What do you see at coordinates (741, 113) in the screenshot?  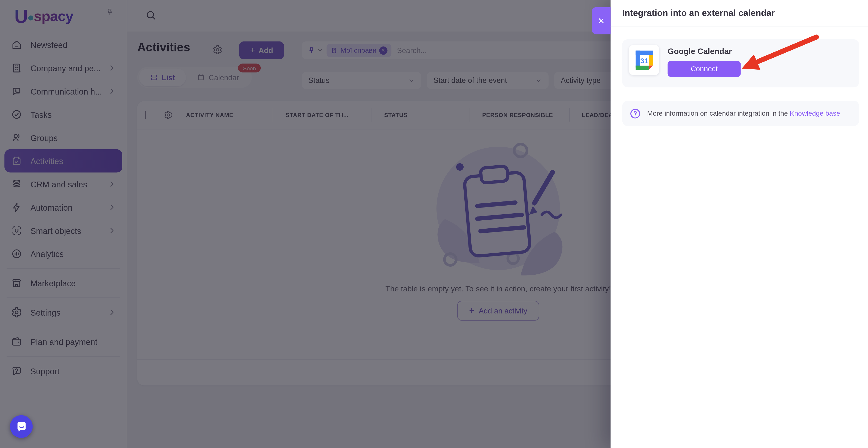 I see `knowledge-base-card: More information on calendar integration…` at bounding box center [741, 113].